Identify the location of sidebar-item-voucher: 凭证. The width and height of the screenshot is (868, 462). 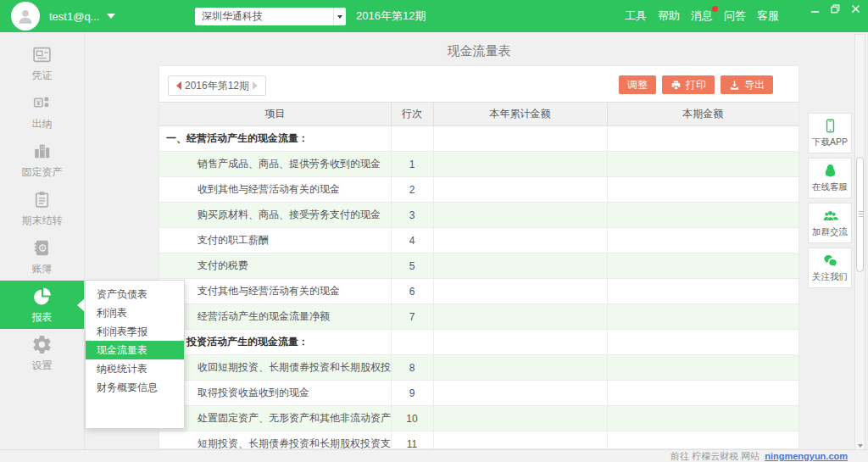
(42, 63).